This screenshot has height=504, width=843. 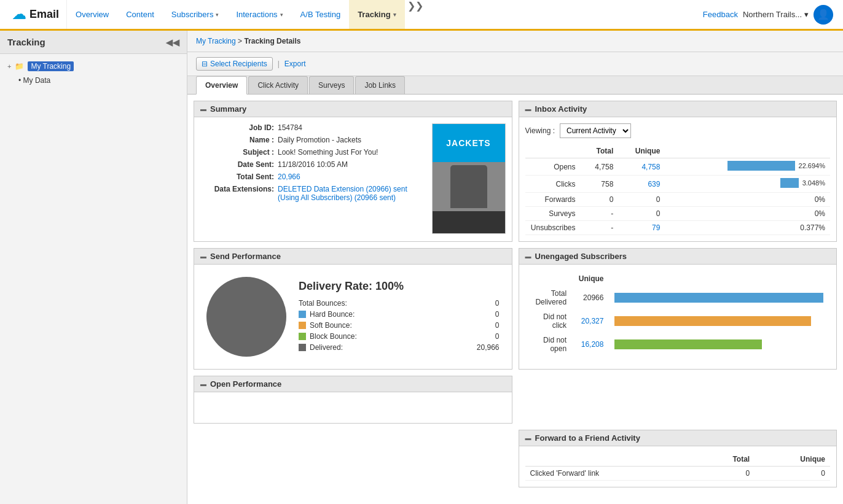 I want to click on nav-item-overview: Overview, so click(x=92, y=15).